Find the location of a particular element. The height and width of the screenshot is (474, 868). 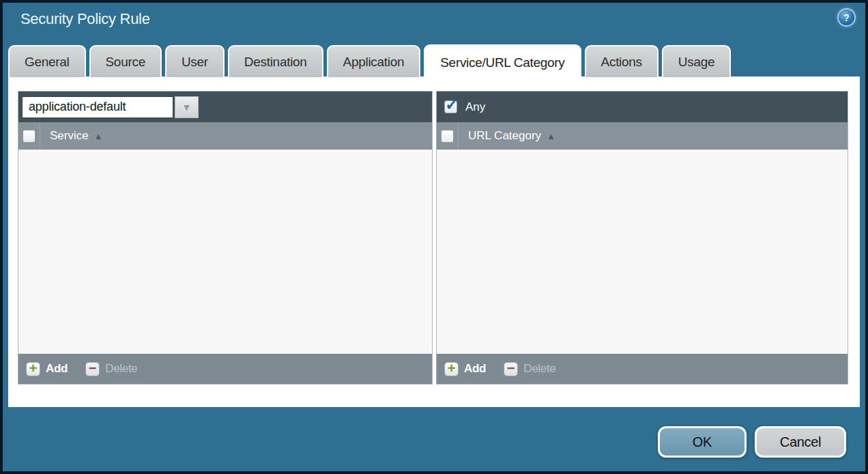

tab-user: User is located at coordinates (195, 61).